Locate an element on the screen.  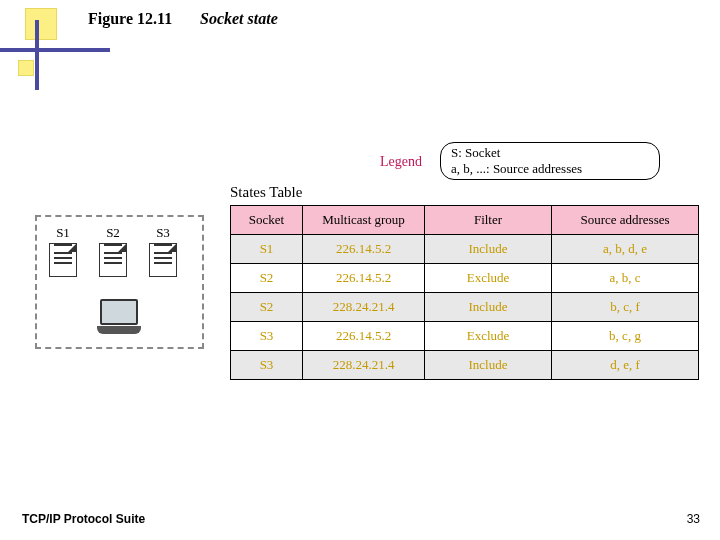
deco-square-small is located at coordinates (26, 68).